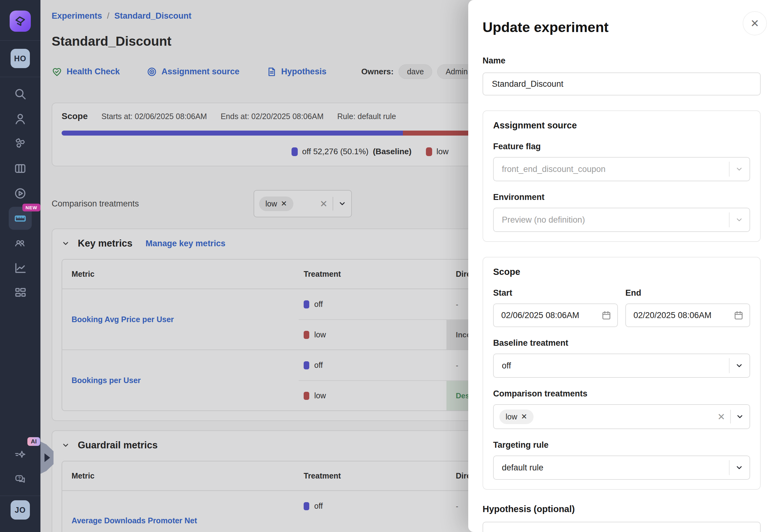 The image size is (775, 532). I want to click on pulse-play-icon, so click(20, 193).